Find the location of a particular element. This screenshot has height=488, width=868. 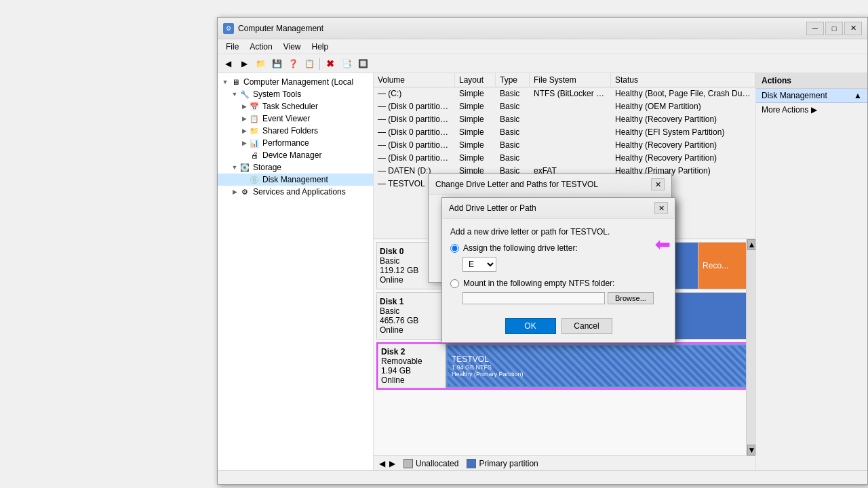

cell-status: Healthy (Recovery Partition) is located at coordinates (684, 119).